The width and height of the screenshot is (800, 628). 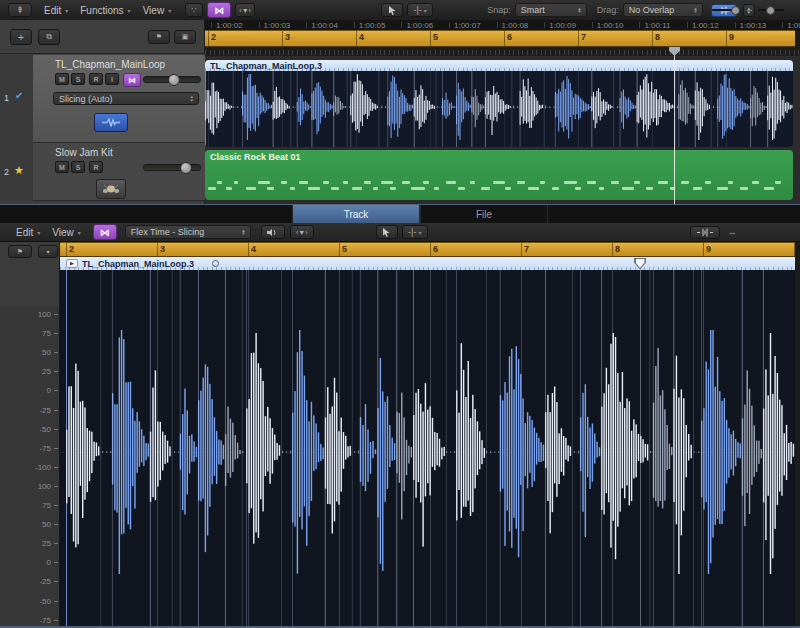 What do you see at coordinates (188, 232) in the screenshot?
I see `flex-mode-dropdown: Flex Time - Slicing▴▾` at bounding box center [188, 232].